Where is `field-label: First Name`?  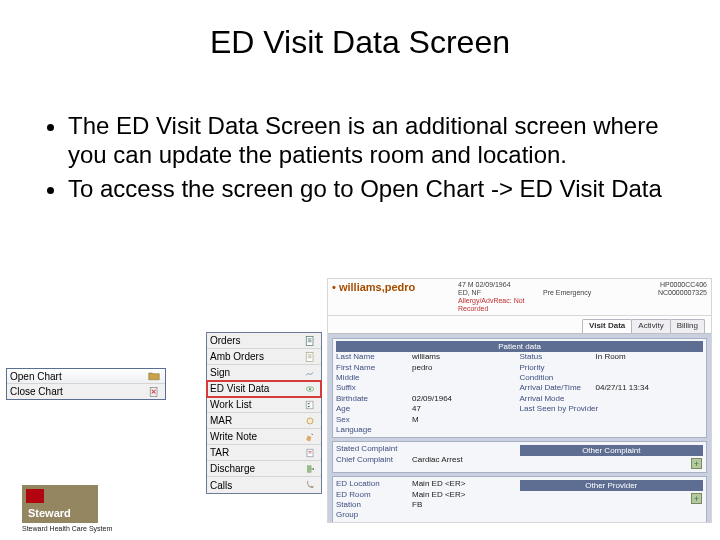
field-label: First Name is located at coordinates (372, 368).